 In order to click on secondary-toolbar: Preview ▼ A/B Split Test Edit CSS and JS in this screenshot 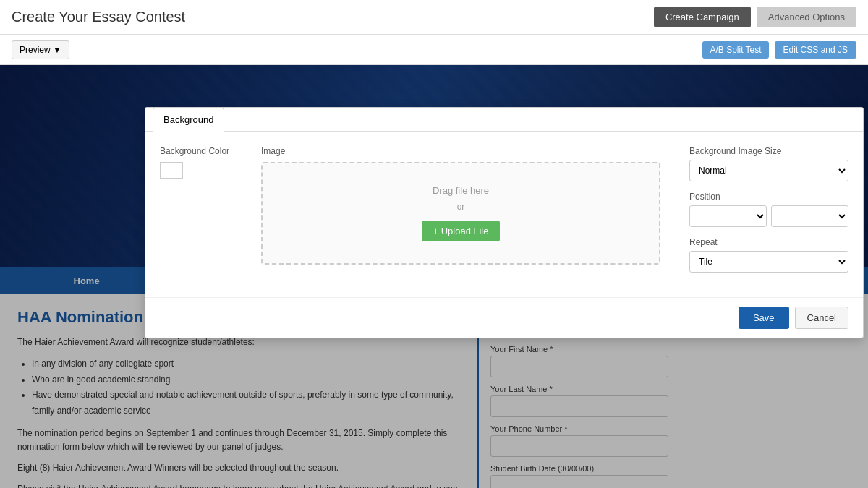, I will do `click(434, 50)`.